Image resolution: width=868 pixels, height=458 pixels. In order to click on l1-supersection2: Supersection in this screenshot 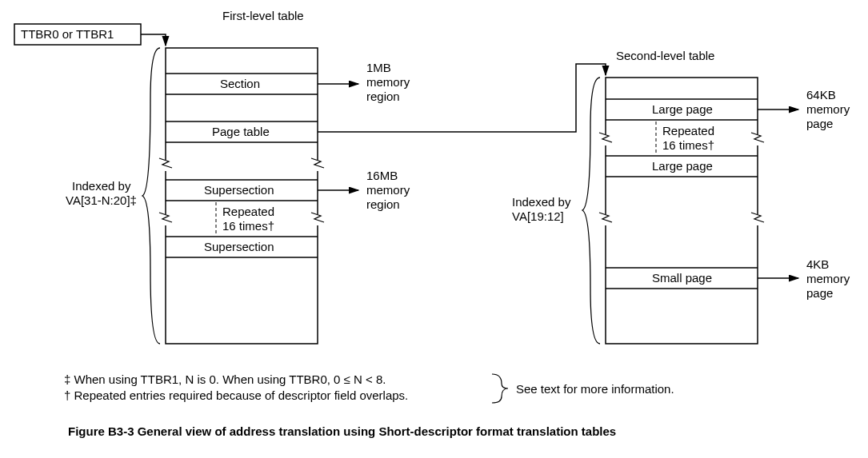, I will do `click(239, 246)`.